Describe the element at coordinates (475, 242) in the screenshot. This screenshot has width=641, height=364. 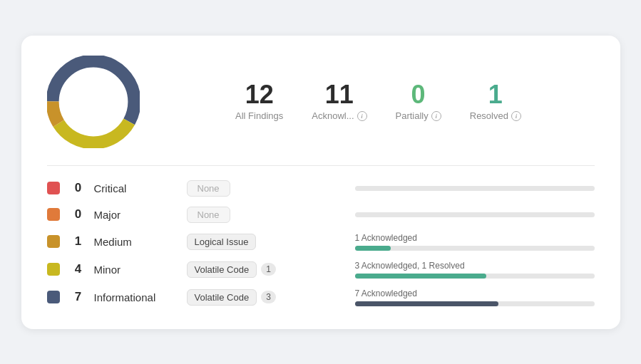
I see `medium-progress-area: 1 Acknowledged` at that location.